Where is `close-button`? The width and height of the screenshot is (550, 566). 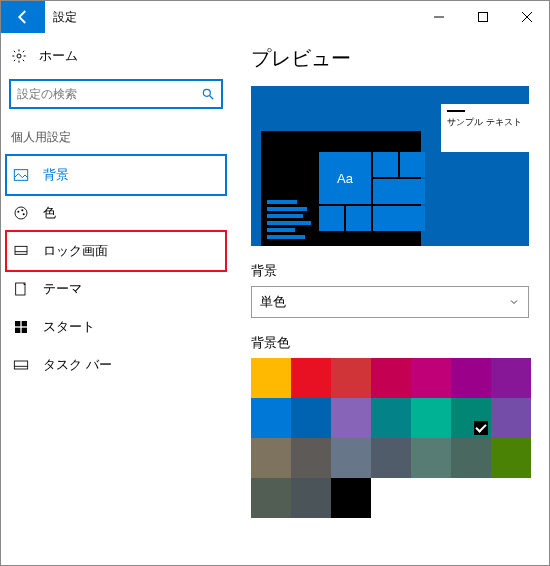
close-button is located at coordinates (527, 17).